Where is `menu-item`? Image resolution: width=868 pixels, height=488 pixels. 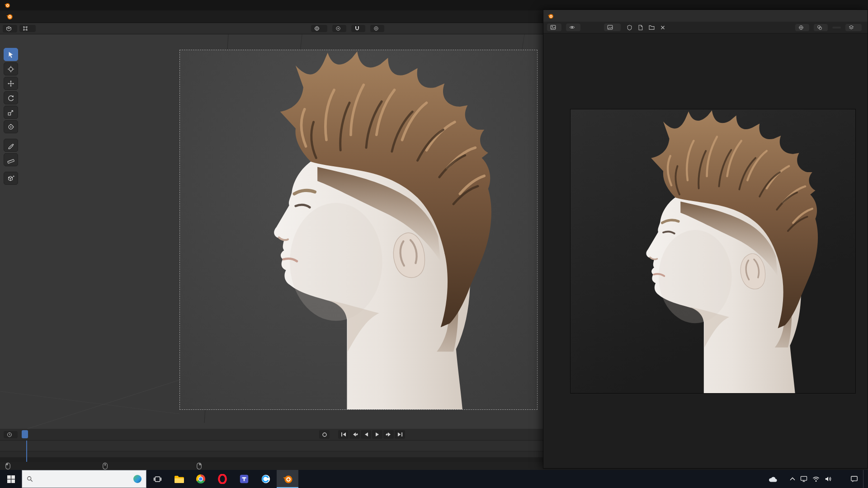 menu-item is located at coordinates (20, 17).